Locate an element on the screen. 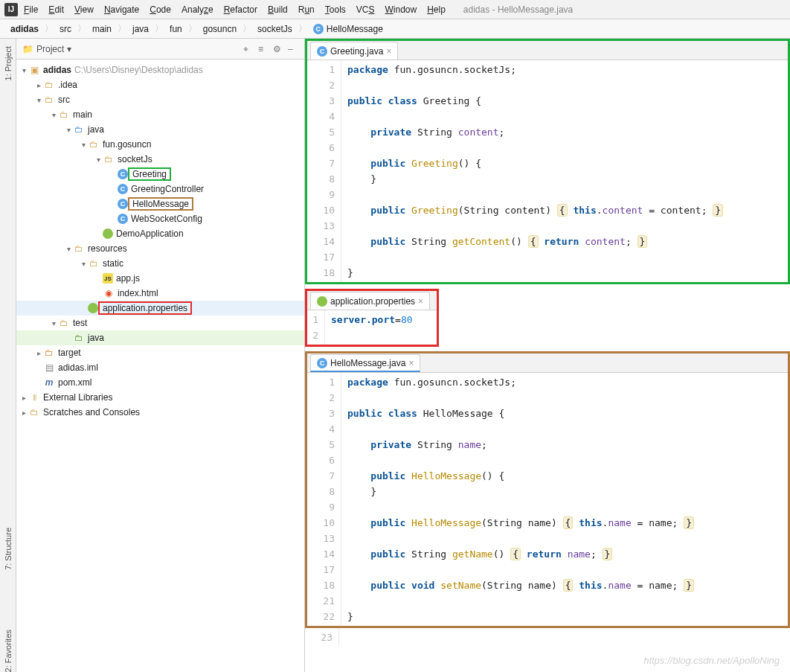  menu-run: Run is located at coordinates (306, 10).